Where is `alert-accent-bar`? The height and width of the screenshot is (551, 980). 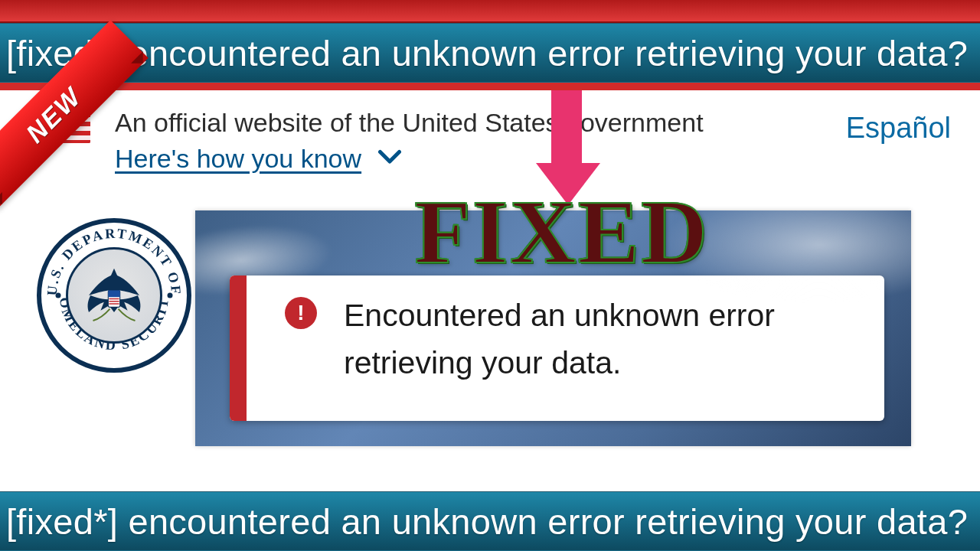
alert-accent-bar is located at coordinates (238, 348).